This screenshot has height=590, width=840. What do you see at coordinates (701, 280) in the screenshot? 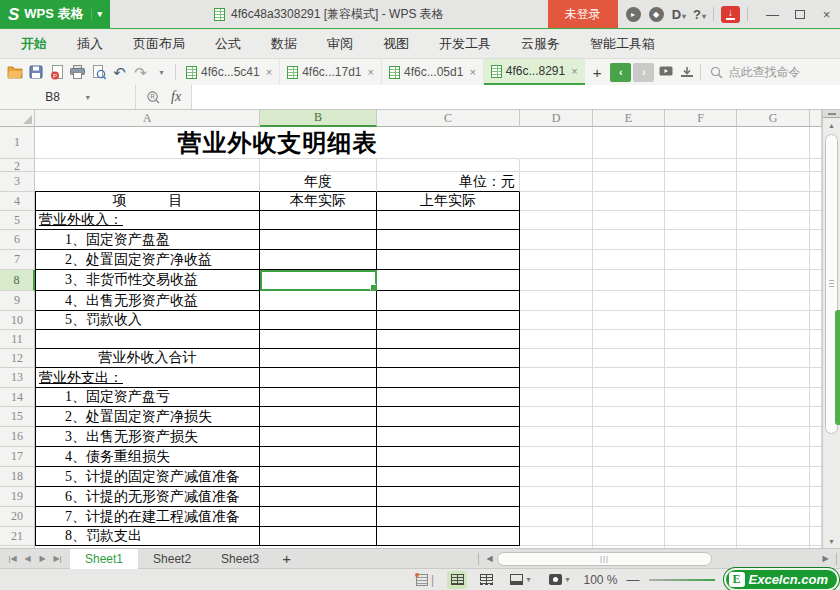
I see `cell-F8` at bounding box center [701, 280].